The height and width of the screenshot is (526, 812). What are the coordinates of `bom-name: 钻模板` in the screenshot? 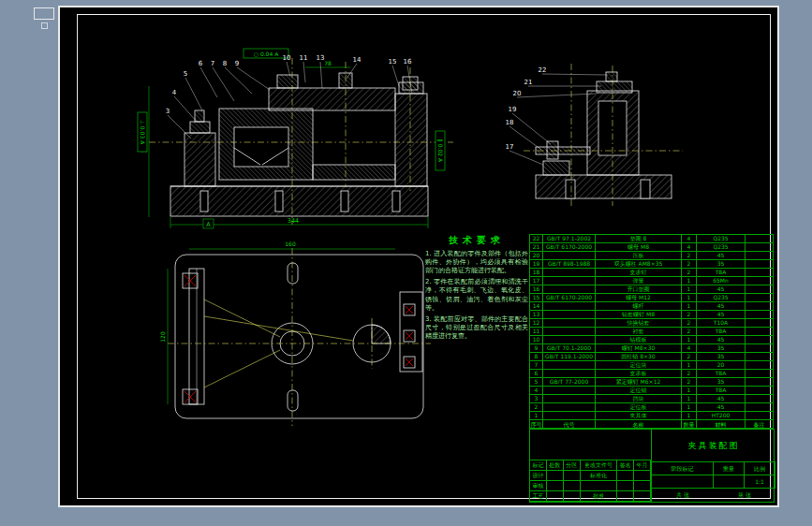 It's located at (639, 339).